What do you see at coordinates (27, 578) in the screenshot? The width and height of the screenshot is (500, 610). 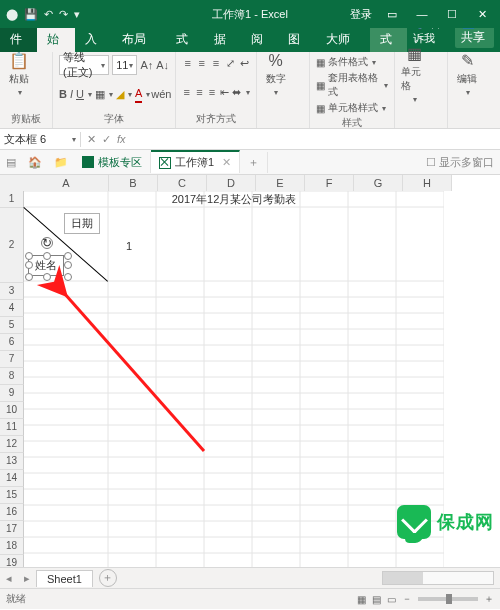 I see `sheet-nav-next-icon: ▸` at bounding box center [27, 578].